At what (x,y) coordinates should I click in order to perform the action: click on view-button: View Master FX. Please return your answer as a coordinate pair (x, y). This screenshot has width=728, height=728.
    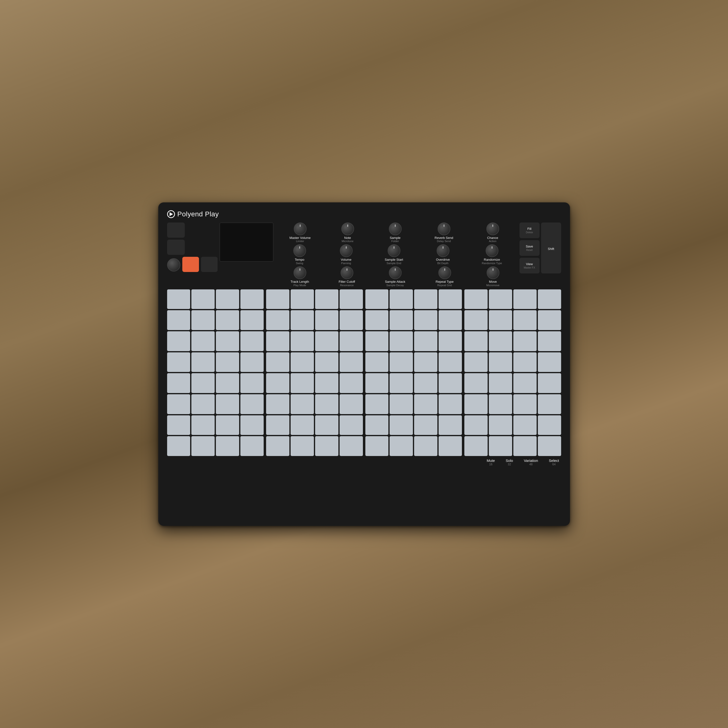
    Looking at the image, I should click on (530, 266).